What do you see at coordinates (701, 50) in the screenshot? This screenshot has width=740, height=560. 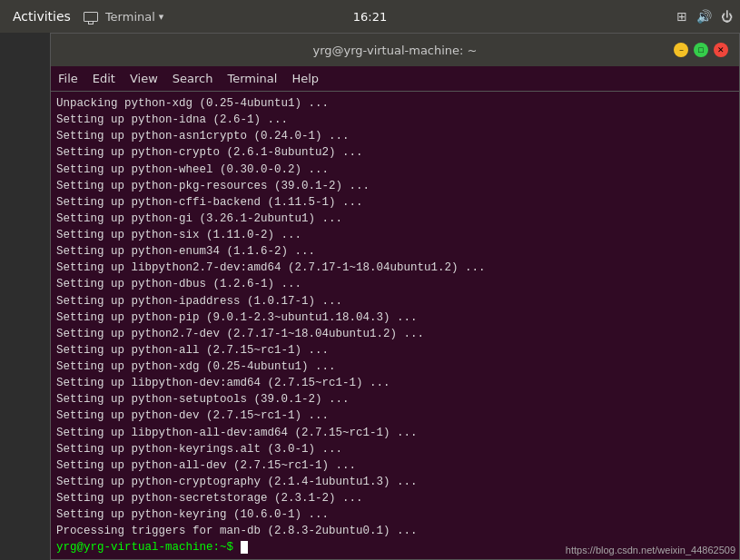 I see `window-controls: － □ ✕` at bounding box center [701, 50].